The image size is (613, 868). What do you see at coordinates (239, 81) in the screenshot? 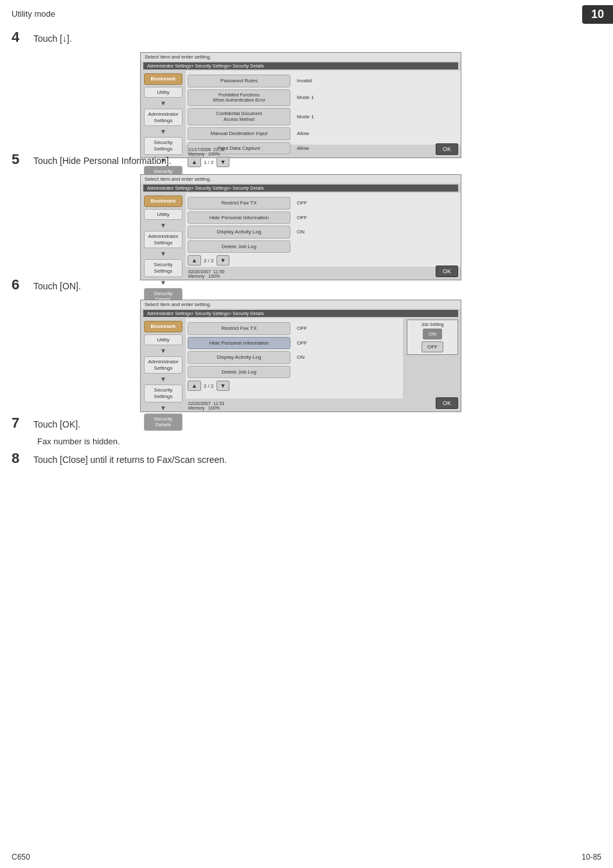
I see `password-rules-btn: Password Rules` at bounding box center [239, 81].